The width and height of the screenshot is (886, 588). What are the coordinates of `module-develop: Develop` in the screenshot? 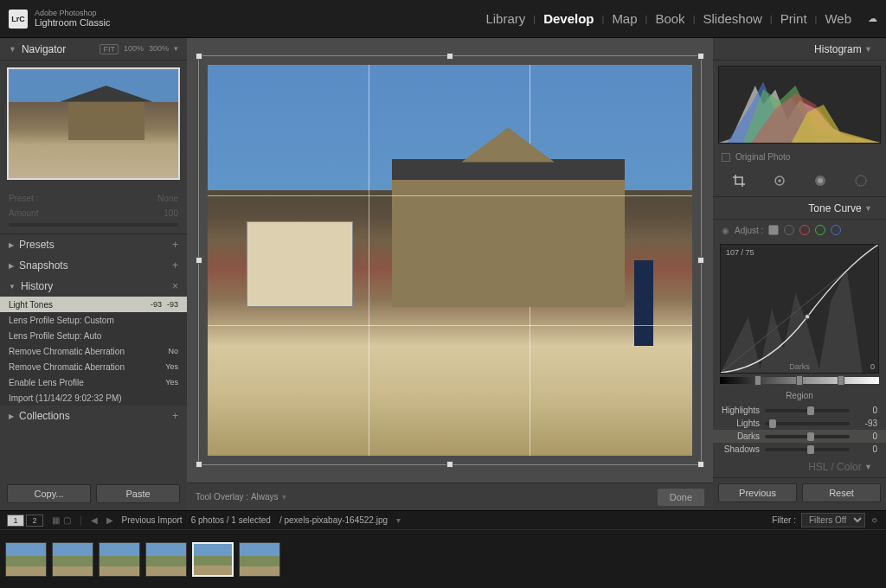 It's located at (568, 19).